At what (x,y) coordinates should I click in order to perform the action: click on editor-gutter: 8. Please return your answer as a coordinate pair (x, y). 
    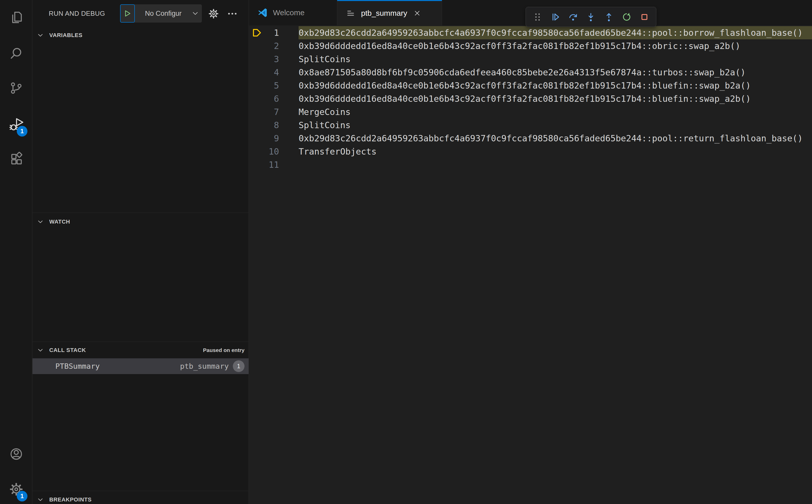
    Looking at the image, I should click on (274, 125).